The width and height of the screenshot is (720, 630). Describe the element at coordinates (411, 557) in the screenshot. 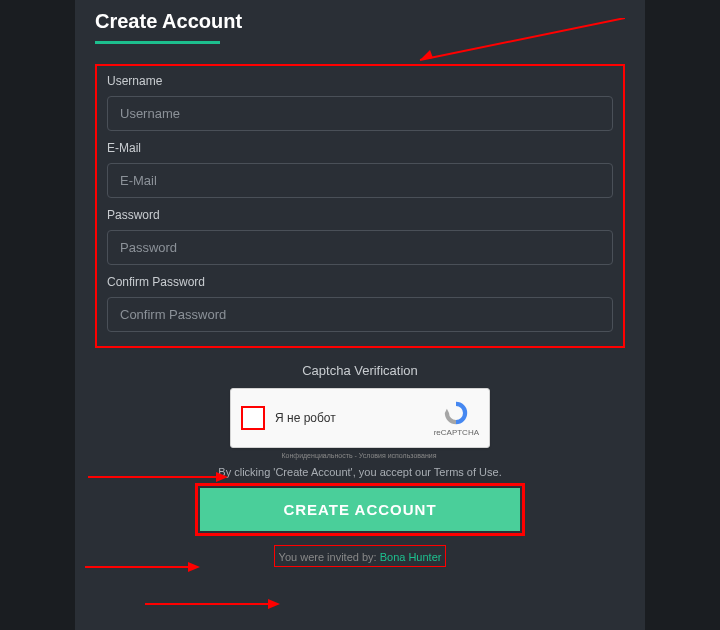

I see `invited-name: Bona Hunter` at that location.